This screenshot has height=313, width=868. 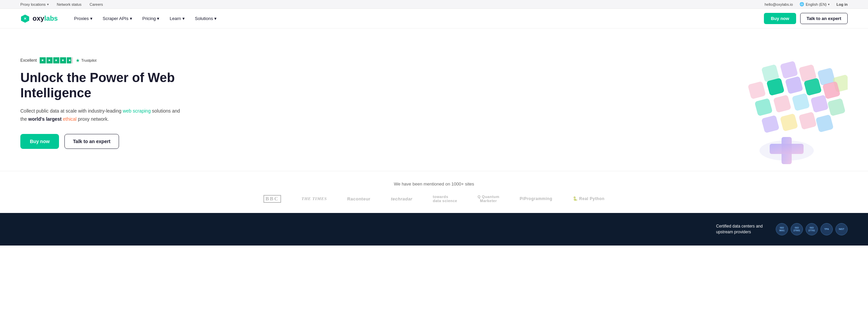 What do you see at coordinates (63, 60) in the screenshot?
I see `star-4: ★` at bounding box center [63, 60].